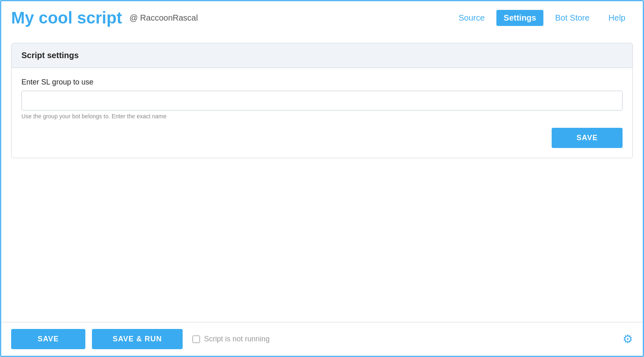 The image size is (644, 357). I want to click on nav-settings: Settings, so click(520, 18).